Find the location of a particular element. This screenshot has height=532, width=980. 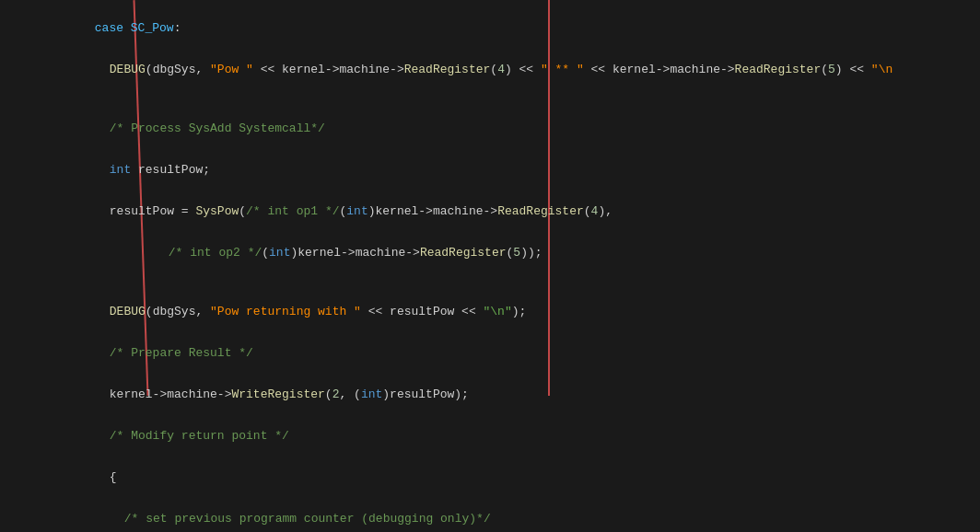

code-line-6: resultPow = SysPow(/* int op1 */(int)ker… is located at coordinates (490, 212).